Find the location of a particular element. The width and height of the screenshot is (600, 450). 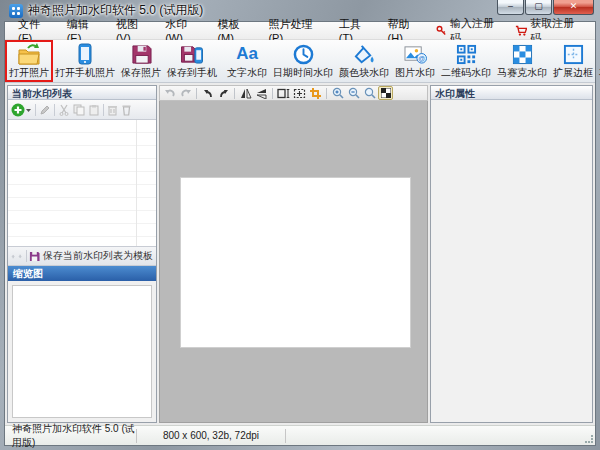

status-bar: 神奇照片加水印软件 5.0 (试用版) 800 x 600, 32b, 72dp… is located at coordinates (300, 435).